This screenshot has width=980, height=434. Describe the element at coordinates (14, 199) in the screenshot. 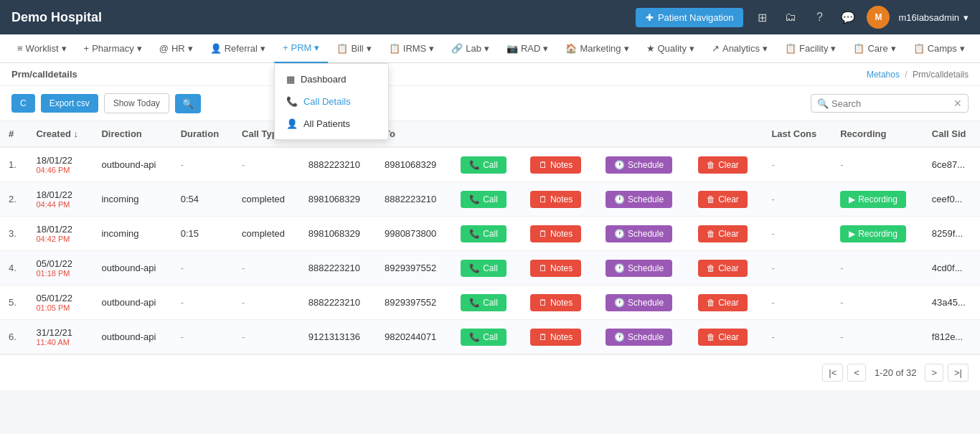

I see `cell-num: 2.` at that location.